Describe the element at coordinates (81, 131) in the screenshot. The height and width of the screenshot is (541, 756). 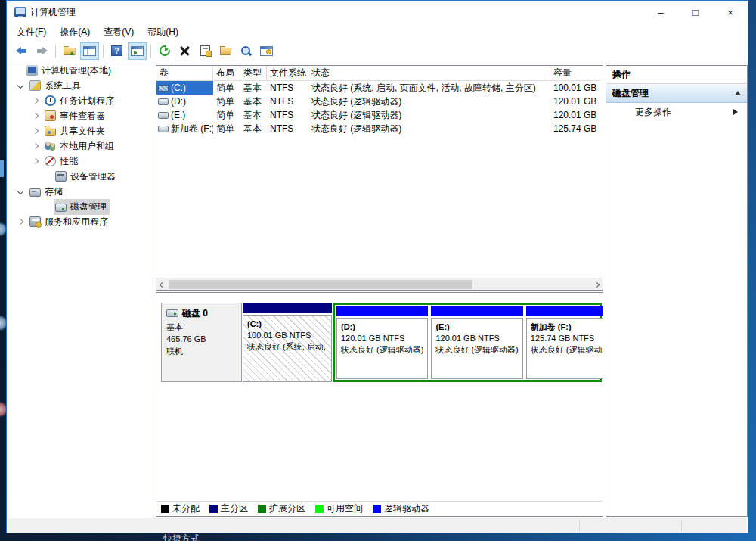
I see `tree-item-shared-folders: 共享文件夹` at that location.